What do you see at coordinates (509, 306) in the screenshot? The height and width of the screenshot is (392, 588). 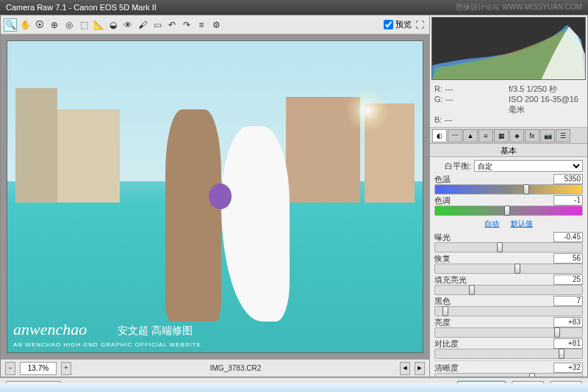 I see `slider-black: 黑色7` at bounding box center [509, 306].